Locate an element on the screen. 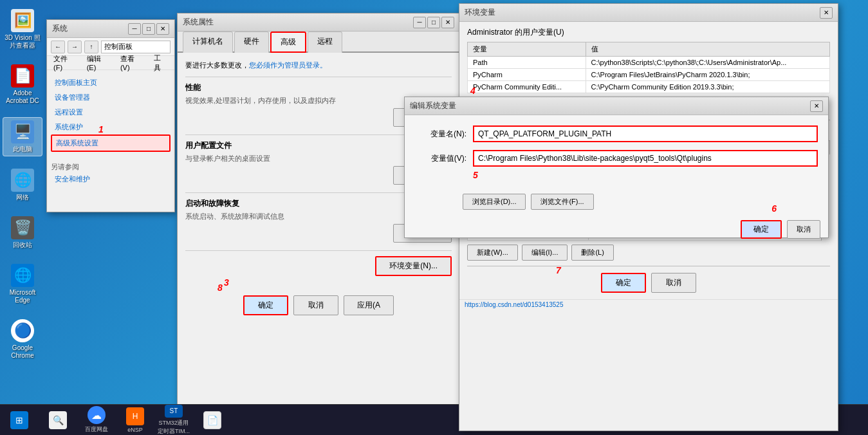  varname-input is located at coordinates (645, 134).